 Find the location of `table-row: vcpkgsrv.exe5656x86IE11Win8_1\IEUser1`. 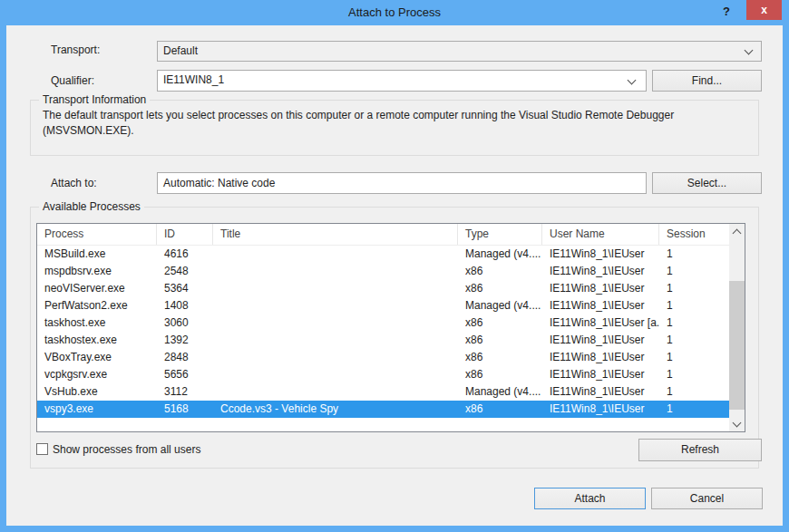

table-row: vcpkgsrv.exe5656x86IE11Win8_1\IEUser1 is located at coordinates (383, 375).